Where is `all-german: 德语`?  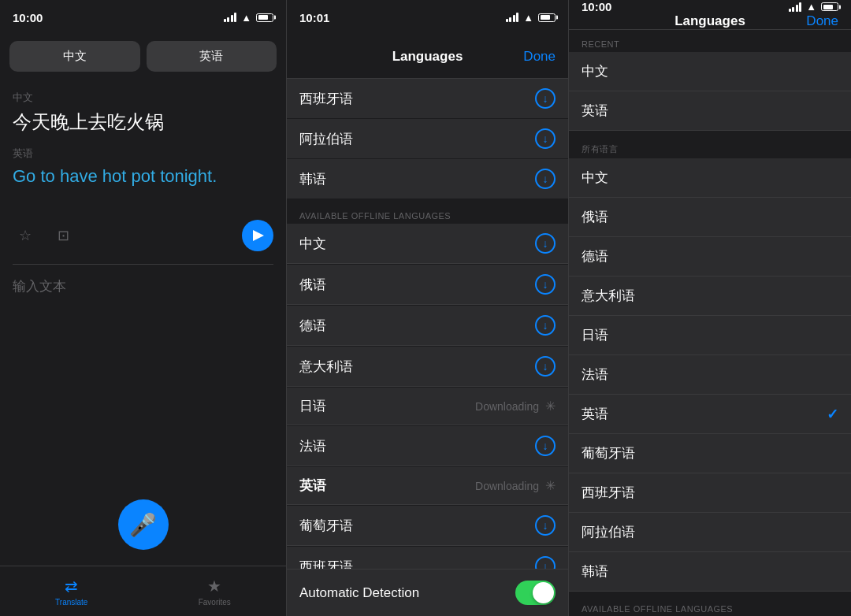
all-german: 德语 is located at coordinates (710, 257).